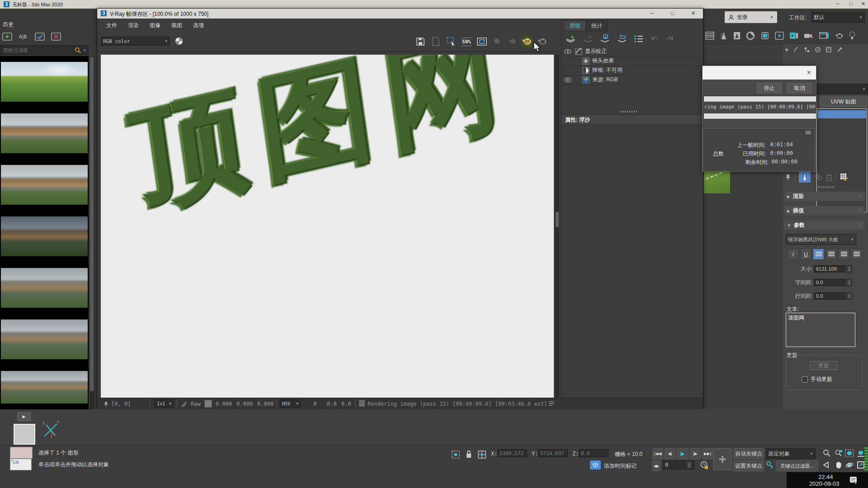  I want to click on dialog-close-icon: ✕, so click(809, 72).